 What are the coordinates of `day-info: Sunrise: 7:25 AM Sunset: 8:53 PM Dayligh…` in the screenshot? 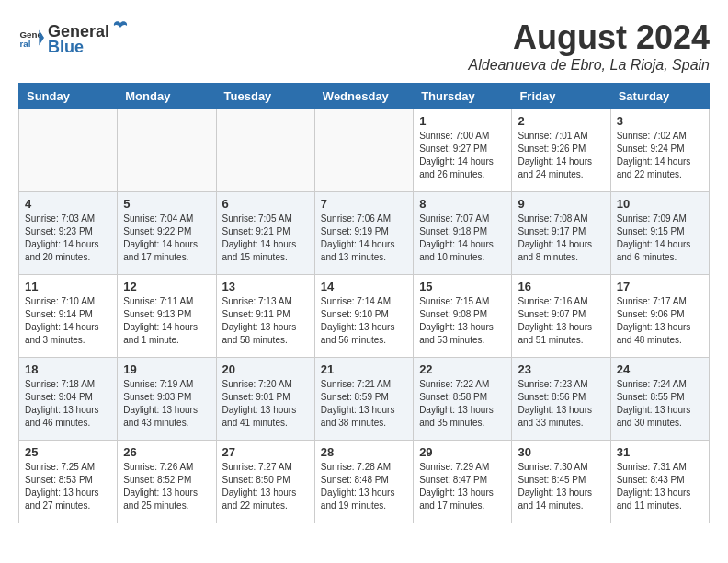 It's located at (68, 487).